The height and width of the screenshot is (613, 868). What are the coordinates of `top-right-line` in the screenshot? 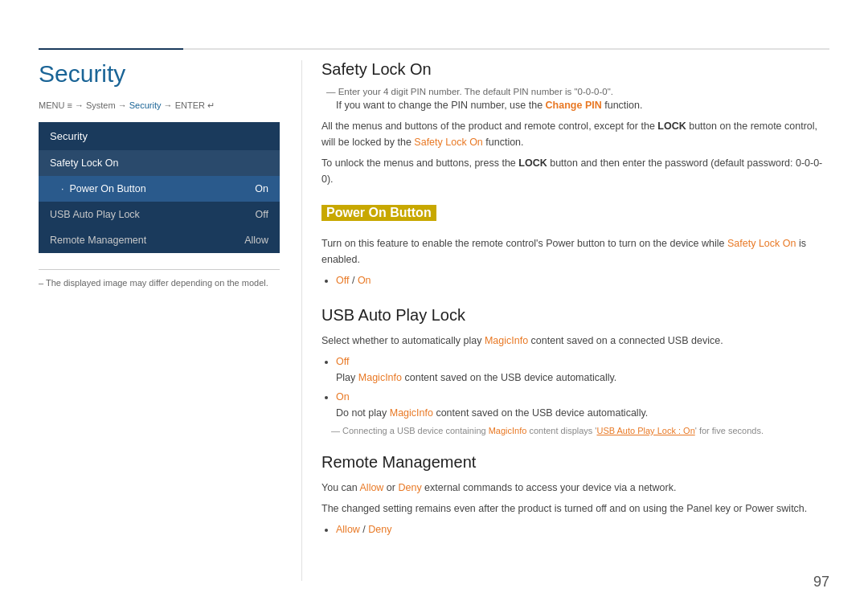 It's located at (566, 49).